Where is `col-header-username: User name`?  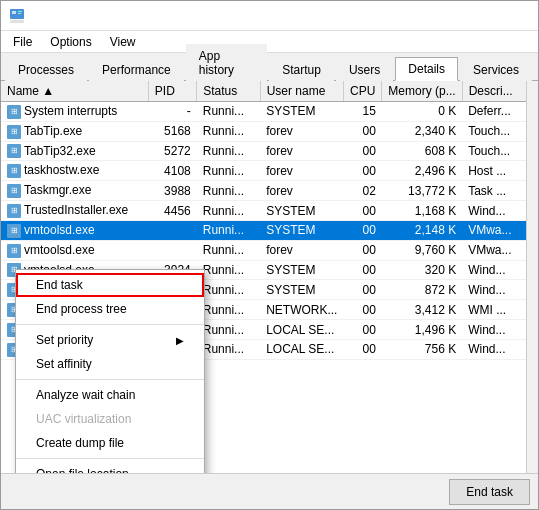 col-header-username: User name is located at coordinates (302, 92).